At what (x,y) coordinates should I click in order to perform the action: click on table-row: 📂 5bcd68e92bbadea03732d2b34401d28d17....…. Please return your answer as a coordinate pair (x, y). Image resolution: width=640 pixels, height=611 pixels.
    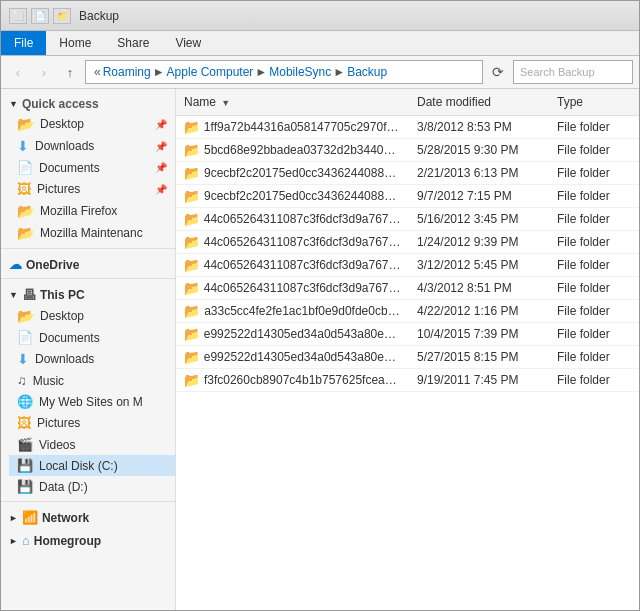
    Looking at the image, I should click on (408, 150).